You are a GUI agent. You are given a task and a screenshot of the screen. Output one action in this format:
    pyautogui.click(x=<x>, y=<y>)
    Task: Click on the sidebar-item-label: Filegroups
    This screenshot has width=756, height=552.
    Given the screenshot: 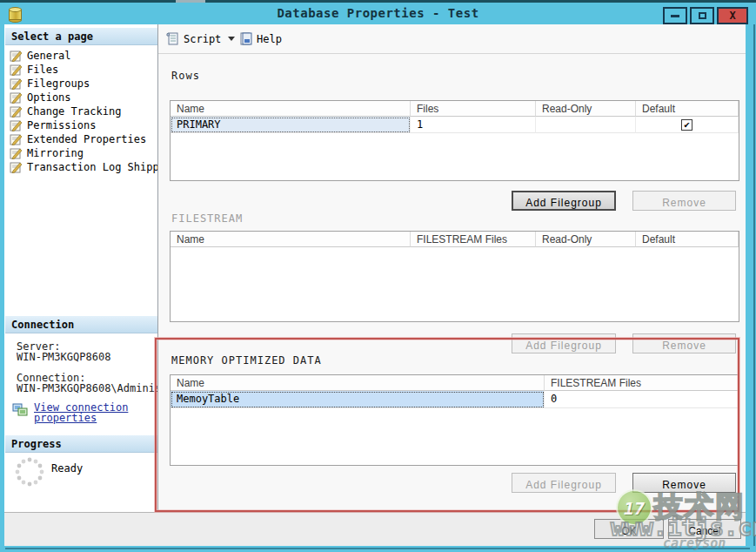 What is the action you would take?
    pyautogui.click(x=58, y=84)
    